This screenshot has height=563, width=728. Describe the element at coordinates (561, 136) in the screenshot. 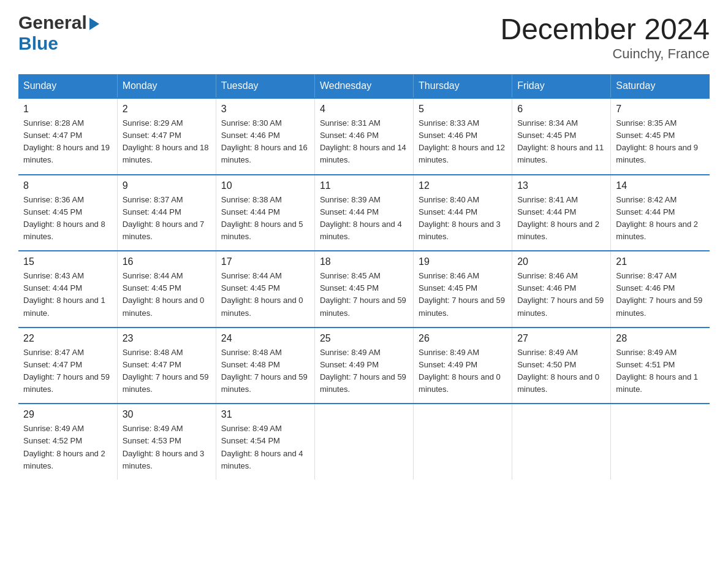

I see `calendar-cell: 6Sunrise: 8:34 AMSunset: 4:45 PMDaylight…` at that location.